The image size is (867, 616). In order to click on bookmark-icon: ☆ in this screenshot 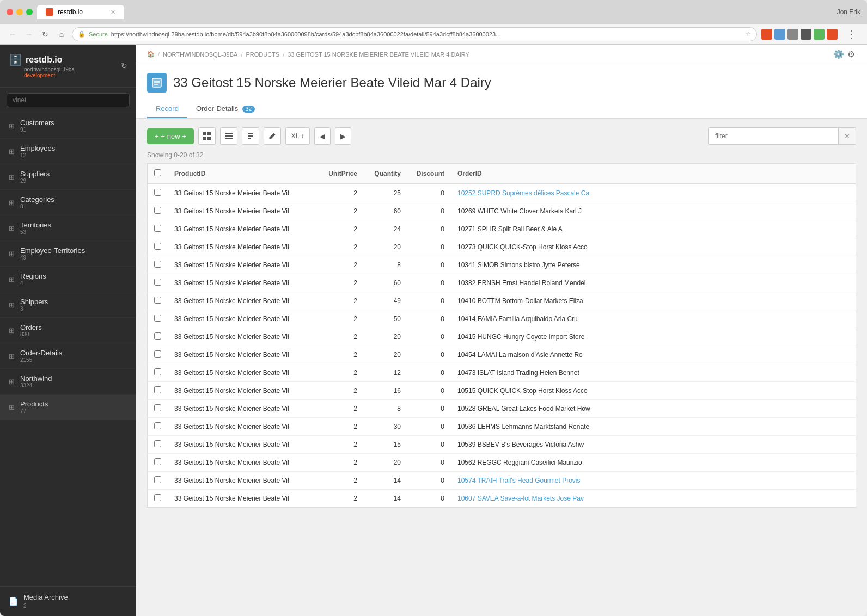, I will do `click(748, 34)`.